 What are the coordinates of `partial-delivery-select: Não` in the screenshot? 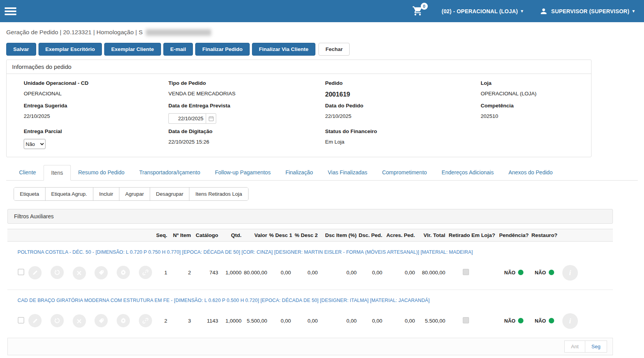 It's located at (35, 144).